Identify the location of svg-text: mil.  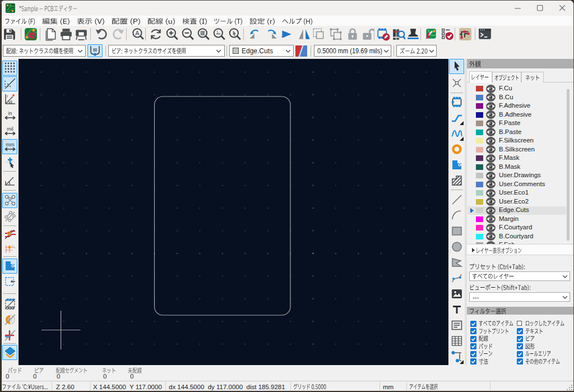
(10, 129).